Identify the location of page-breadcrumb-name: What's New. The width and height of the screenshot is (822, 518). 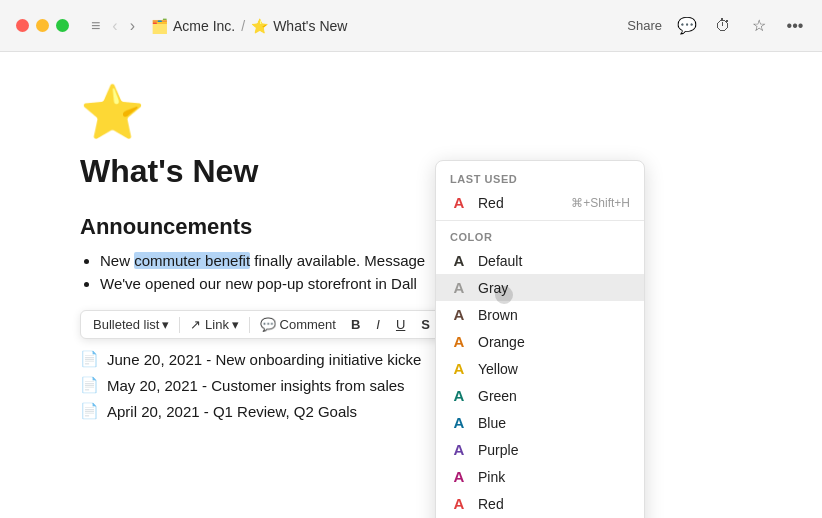
(310, 26).